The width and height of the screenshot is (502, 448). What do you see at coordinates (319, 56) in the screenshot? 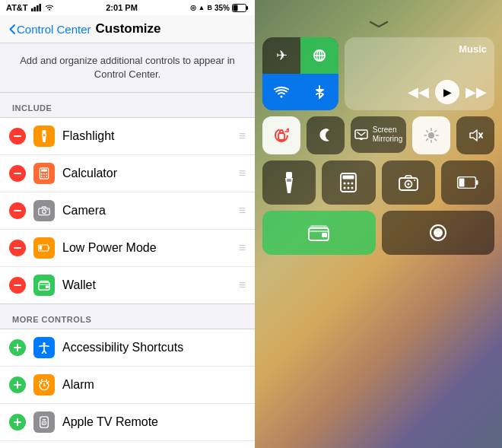
I see `cellular-button` at bounding box center [319, 56].